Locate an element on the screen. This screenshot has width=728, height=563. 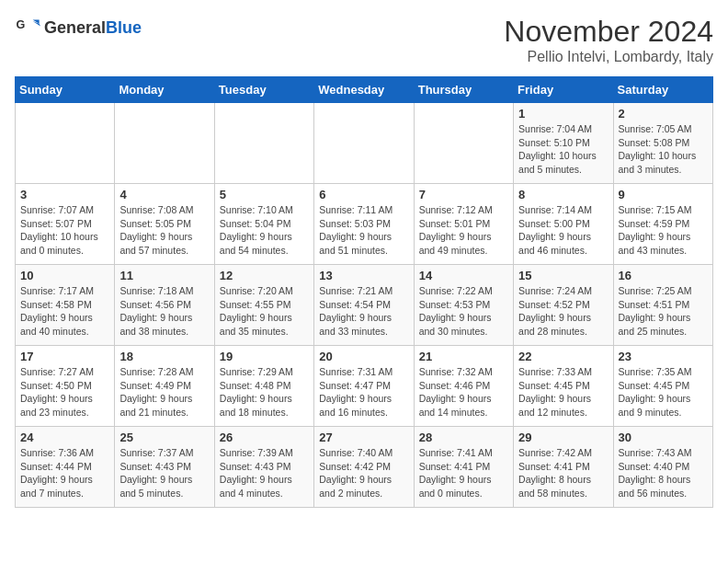
day-number: 6 is located at coordinates (364, 195).